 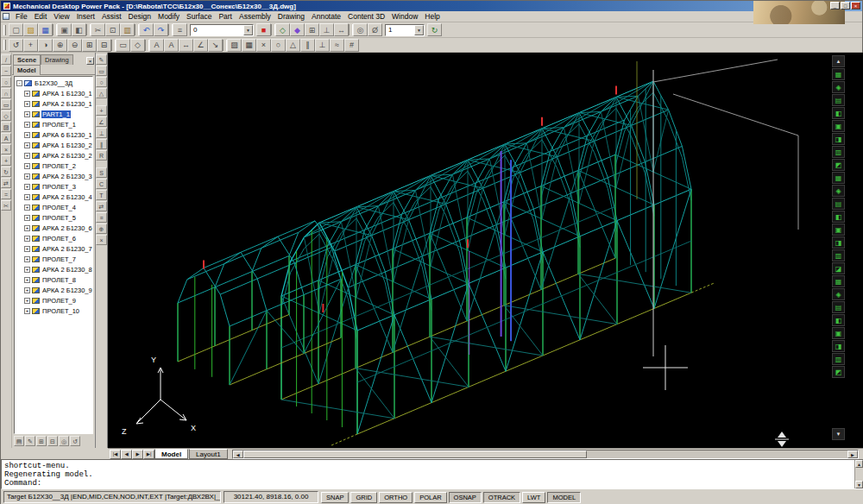 I want to click on tree-item: + АРКА 2 Б1230_9, so click(x=54, y=290).